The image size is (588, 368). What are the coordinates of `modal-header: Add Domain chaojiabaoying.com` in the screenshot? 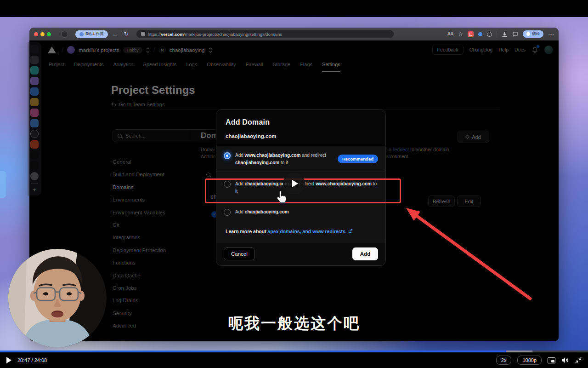 It's located at (301, 128).